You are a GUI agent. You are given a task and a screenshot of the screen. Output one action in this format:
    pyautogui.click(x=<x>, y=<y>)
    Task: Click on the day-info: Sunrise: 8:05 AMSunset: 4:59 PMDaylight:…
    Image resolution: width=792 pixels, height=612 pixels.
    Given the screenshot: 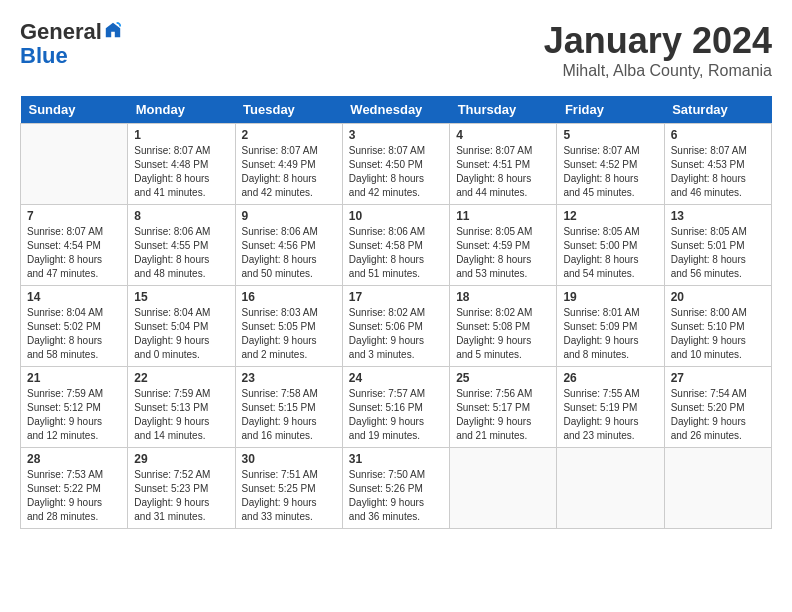 What is the action you would take?
    pyautogui.click(x=503, y=253)
    